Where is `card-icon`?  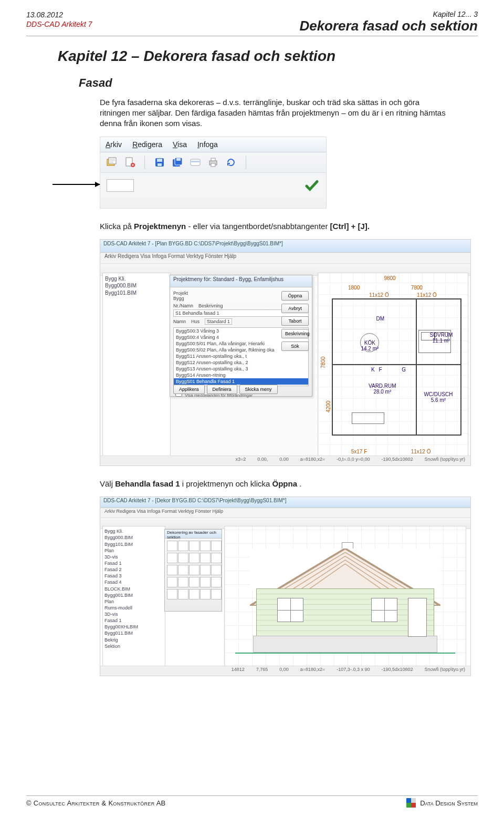 card-icon is located at coordinates (195, 162).